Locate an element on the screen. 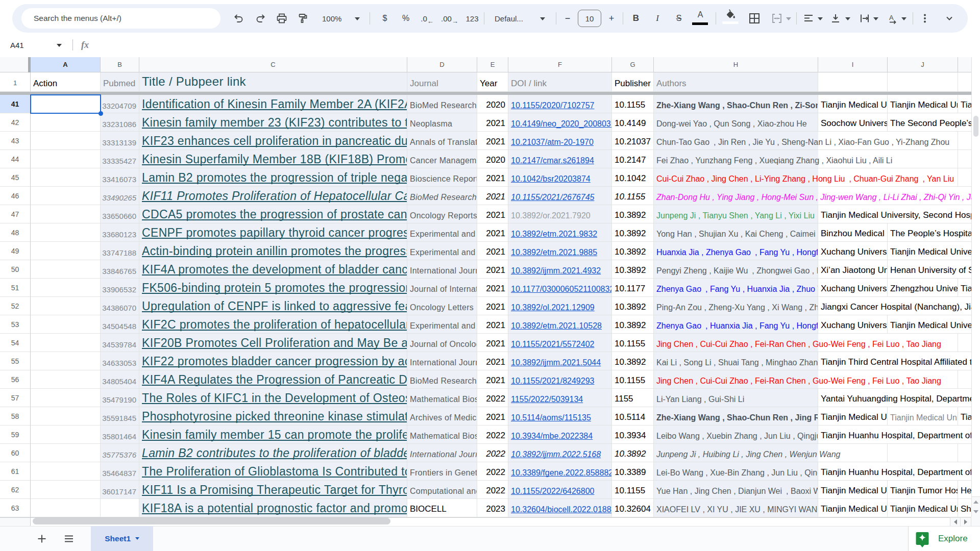 This screenshot has height=551, width=980. svg-text: A is located at coordinates (891, 17).